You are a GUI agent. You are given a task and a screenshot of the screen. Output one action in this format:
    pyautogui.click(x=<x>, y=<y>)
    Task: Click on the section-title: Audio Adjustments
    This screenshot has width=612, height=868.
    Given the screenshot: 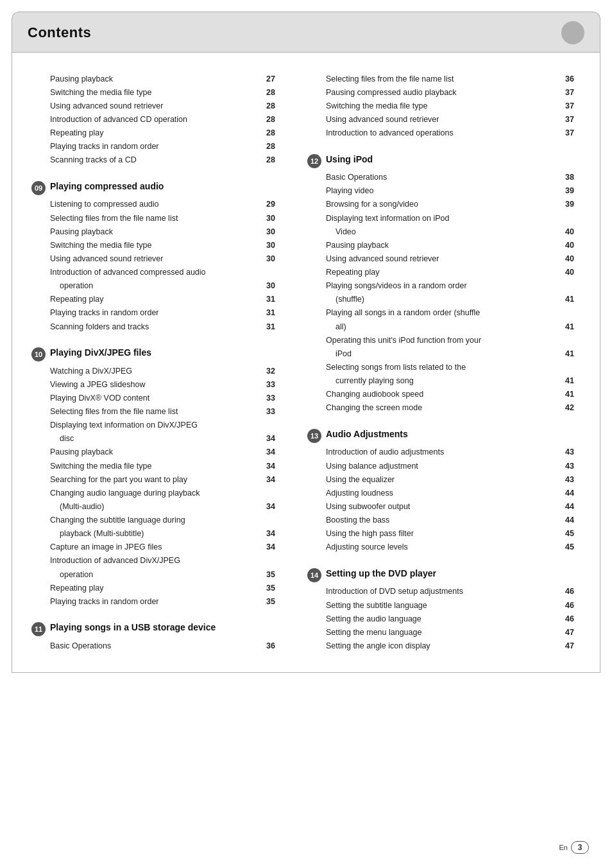 What is the action you would take?
    pyautogui.click(x=367, y=434)
    